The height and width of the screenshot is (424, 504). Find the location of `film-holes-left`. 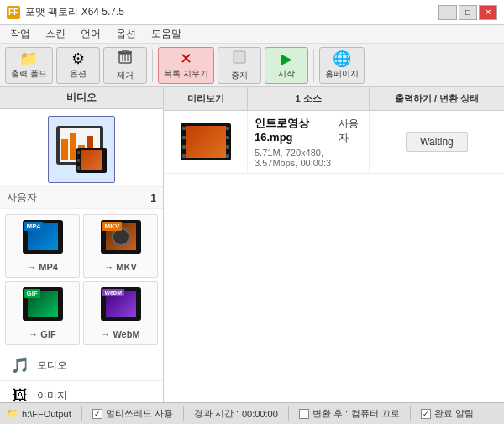

film-holes-left is located at coordinates (184, 142).